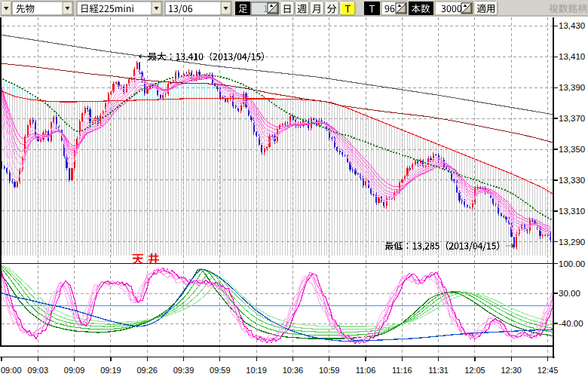  What do you see at coordinates (75, 370) in the screenshot?
I see `svg-text: 09:09` at bounding box center [75, 370].